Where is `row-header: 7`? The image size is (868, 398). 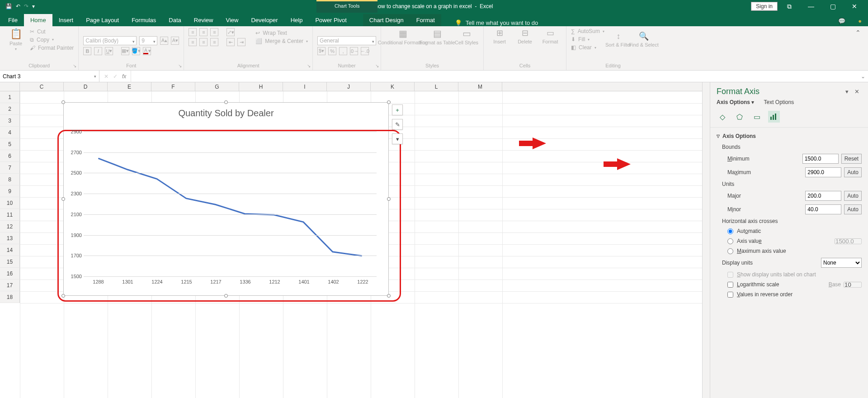
row-header: 7 is located at coordinates (10, 168).